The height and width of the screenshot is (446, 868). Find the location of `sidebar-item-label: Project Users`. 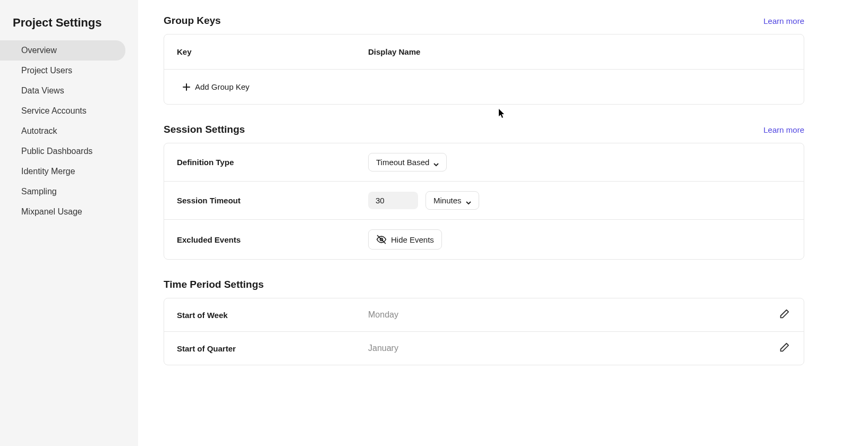

sidebar-item-label: Project Users is located at coordinates (47, 70).